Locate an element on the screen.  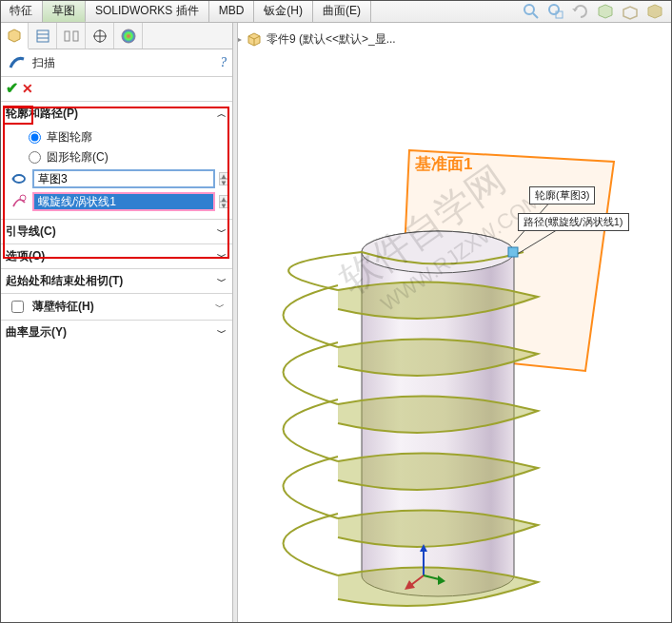
profile-input is located at coordinates (124, 179).